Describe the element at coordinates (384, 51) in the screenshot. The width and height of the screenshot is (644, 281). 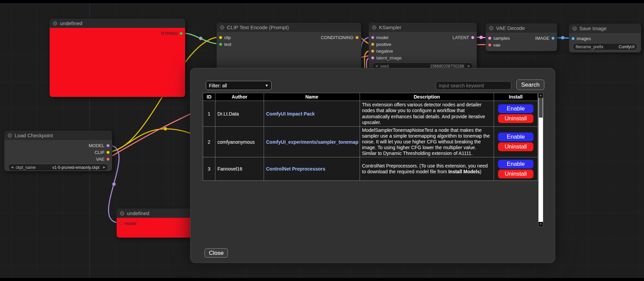
I see `input-label: negative` at that location.